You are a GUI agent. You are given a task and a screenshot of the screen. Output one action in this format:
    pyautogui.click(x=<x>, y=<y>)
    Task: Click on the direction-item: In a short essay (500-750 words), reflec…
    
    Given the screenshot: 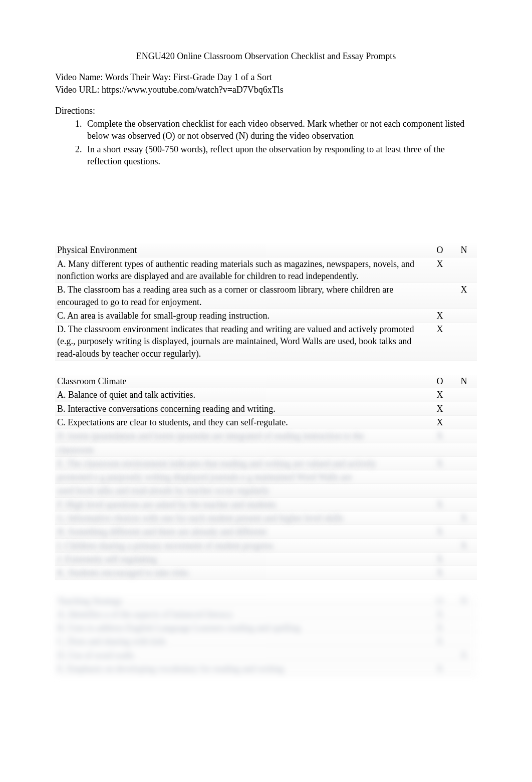 What is the action you would take?
    pyautogui.click(x=281, y=155)
    